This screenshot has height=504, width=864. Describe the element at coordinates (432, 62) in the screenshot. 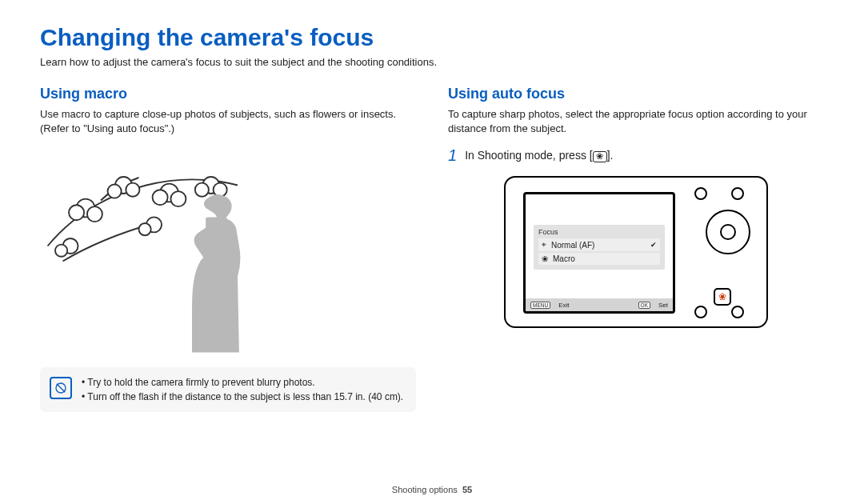

I see `page-subtitle: Learn how to adjust the camera's focus t…` at that location.